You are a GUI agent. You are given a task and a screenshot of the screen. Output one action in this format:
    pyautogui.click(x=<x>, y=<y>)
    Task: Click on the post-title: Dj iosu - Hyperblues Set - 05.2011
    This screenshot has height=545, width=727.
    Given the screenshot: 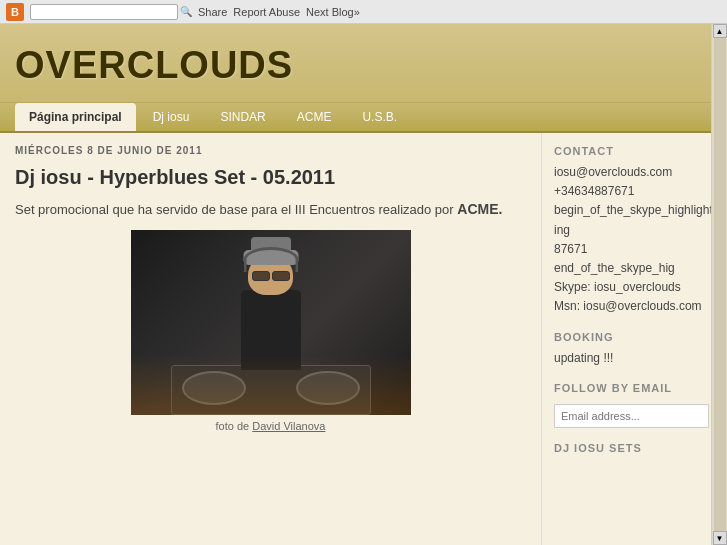 What is the action you would take?
    pyautogui.click(x=270, y=178)
    